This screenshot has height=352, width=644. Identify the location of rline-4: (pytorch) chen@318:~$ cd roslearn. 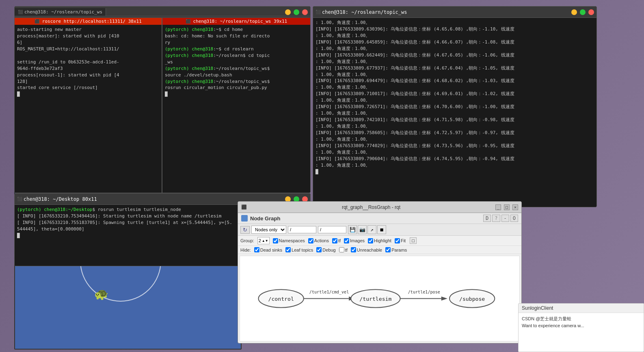
(236, 49).